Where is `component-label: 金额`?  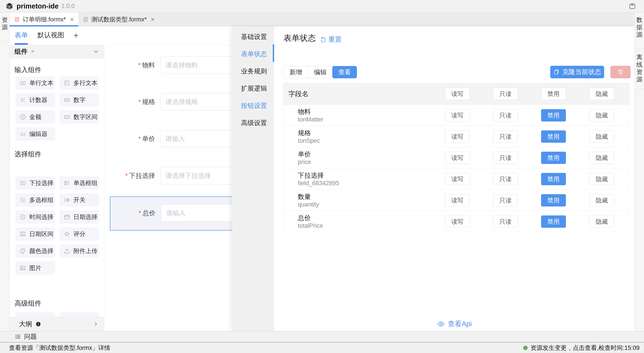 component-label: 金额 is located at coordinates (36, 117).